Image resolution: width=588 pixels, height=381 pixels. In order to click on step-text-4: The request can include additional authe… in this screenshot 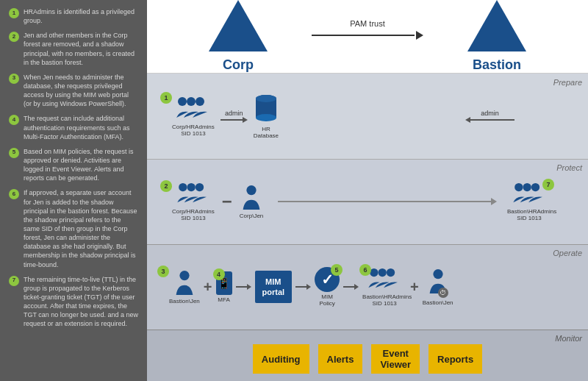, I will do `click(81, 127)`.